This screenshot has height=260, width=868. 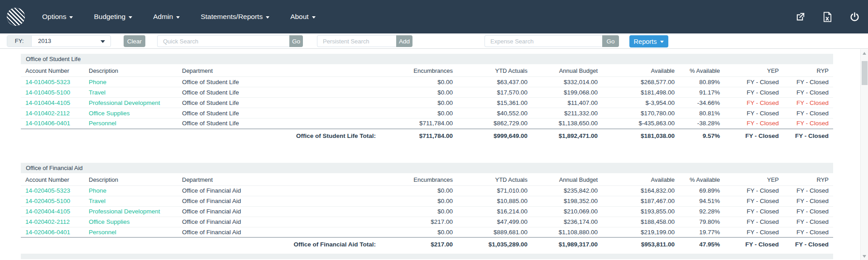 What do you see at coordinates (702, 124) in the screenshot?
I see `pct-available-cell: -38.28%` at bounding box center [702, 124].